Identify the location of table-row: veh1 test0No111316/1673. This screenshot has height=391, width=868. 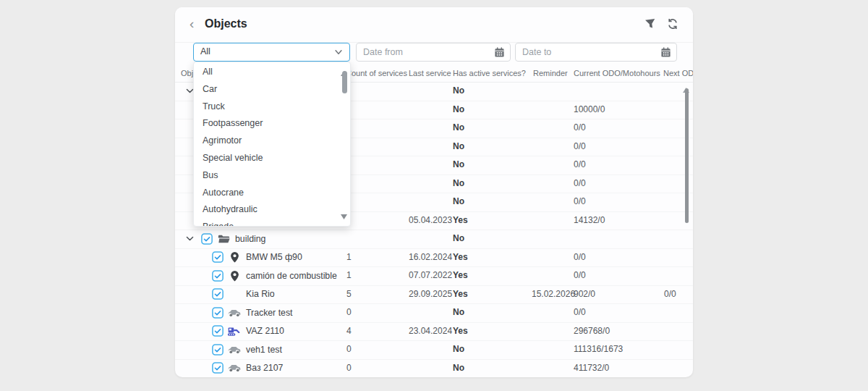
(434, 350).